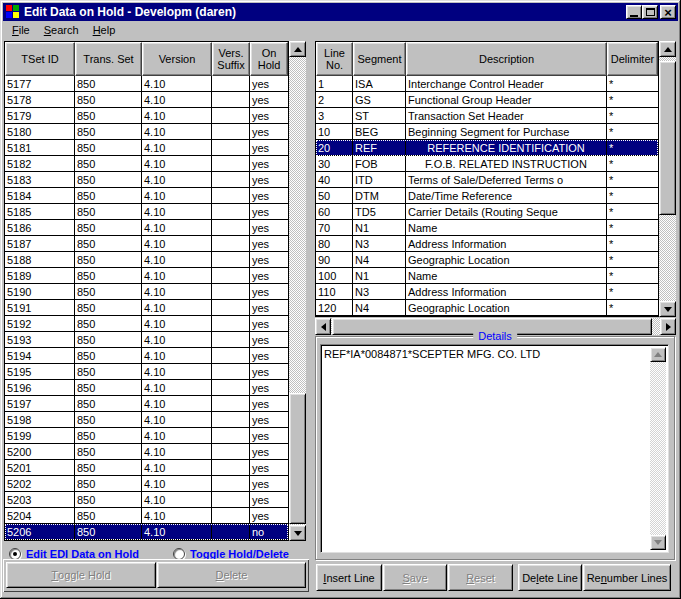 This screenshot has height=599, width=681. I want to click on cell-description: Interchange Control Header, so click(506, 84).